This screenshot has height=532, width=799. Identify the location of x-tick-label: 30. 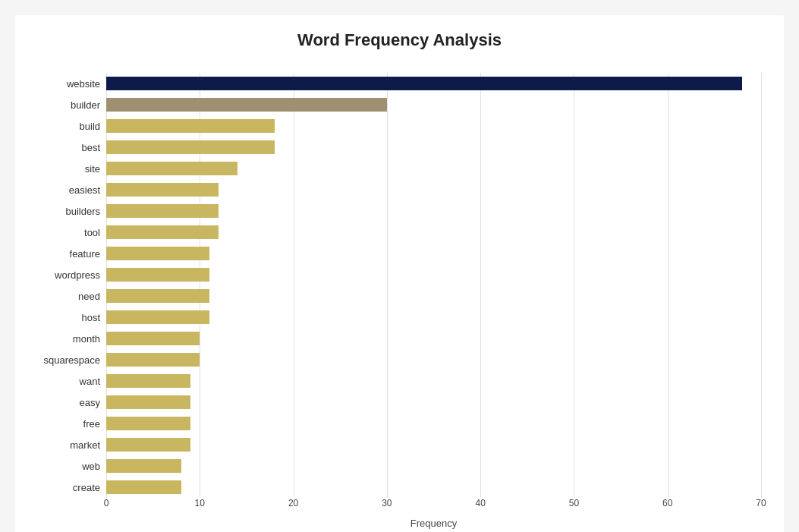
(387, 503).